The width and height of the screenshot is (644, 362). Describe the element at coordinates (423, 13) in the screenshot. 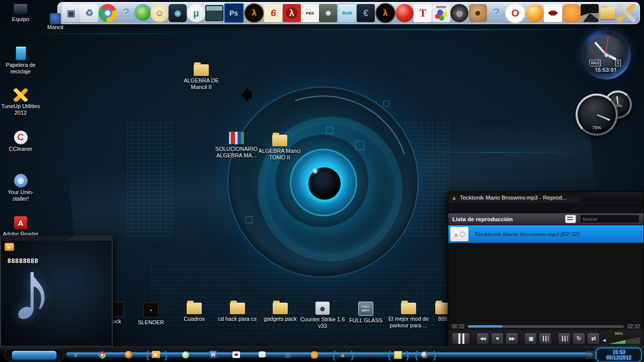

I see `dock-icon-translator: T` at that location.